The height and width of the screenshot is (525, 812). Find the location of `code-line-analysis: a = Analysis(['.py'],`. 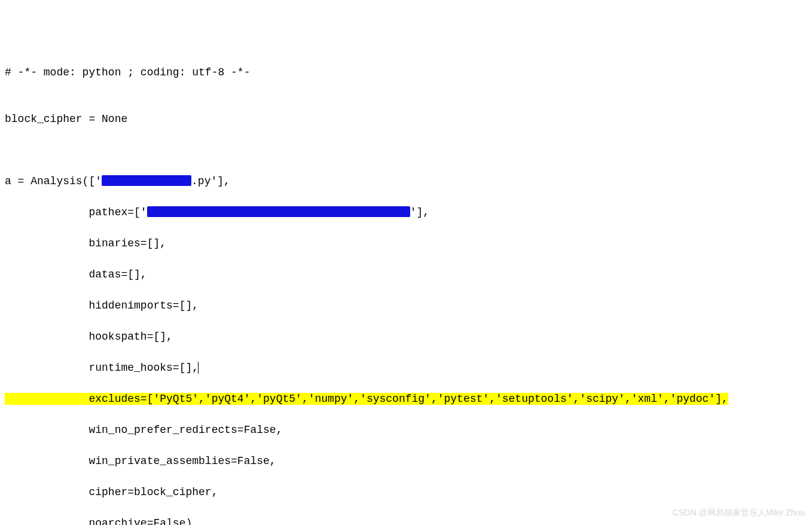

code-line-analysis: a = Analysis(['.py'], is located at coordinates (406, 181).